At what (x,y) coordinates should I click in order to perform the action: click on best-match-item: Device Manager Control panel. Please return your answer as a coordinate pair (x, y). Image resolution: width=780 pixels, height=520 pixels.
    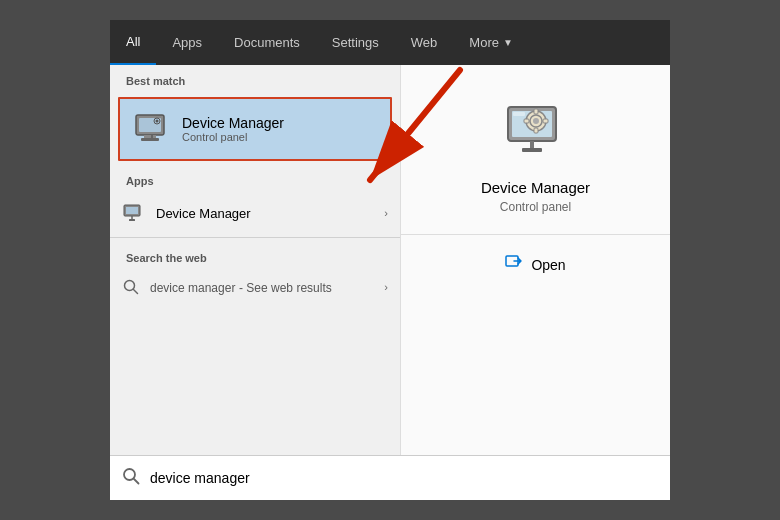
    Looking at the image, I should click on (255, 129).